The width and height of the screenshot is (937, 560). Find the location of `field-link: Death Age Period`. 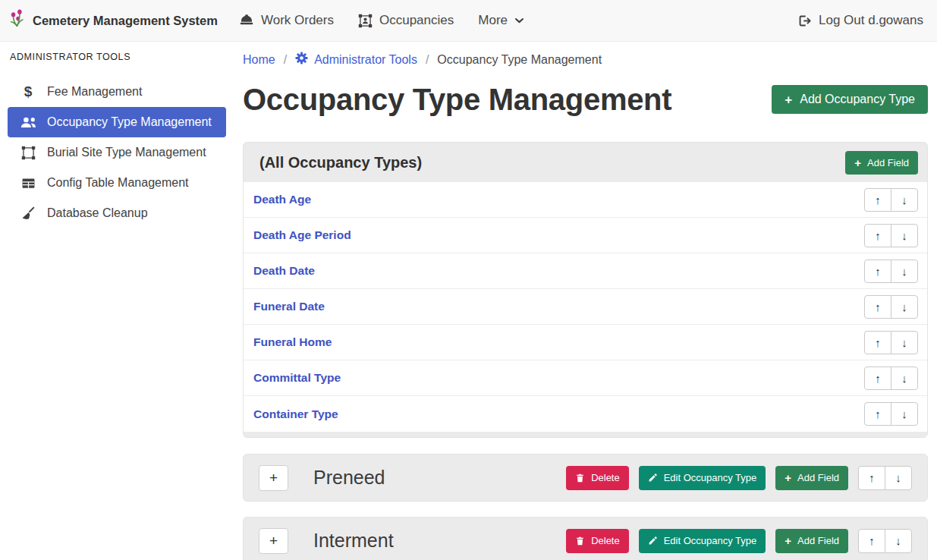

field-link: Death Age Period is located at coordinates (302, 235).